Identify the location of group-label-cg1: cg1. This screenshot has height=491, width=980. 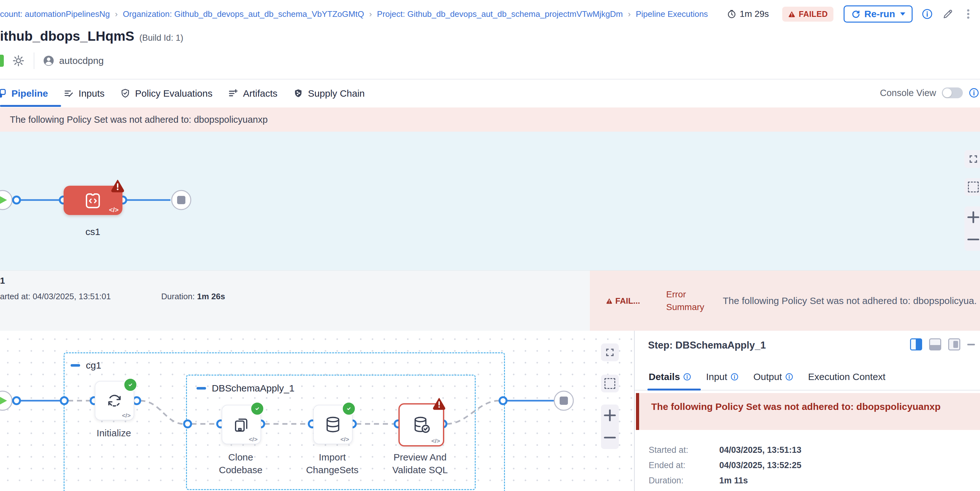
(86, 365).